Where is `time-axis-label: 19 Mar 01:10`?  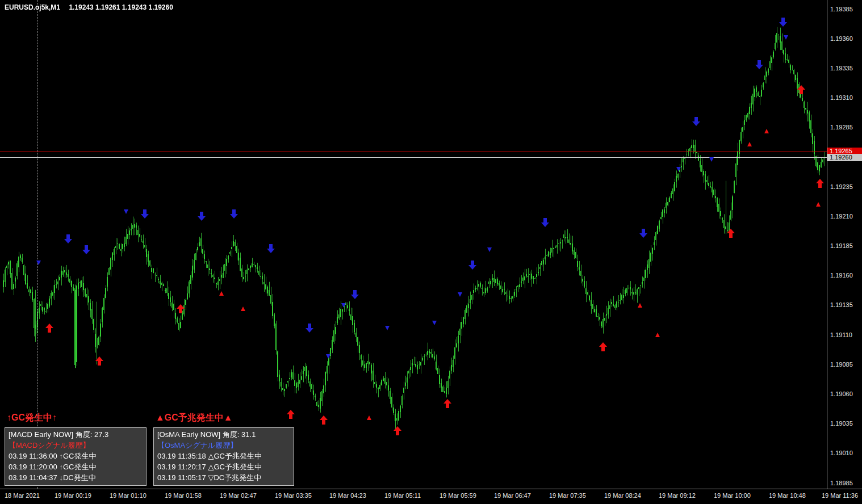
time-axis-label: 19 Mar 01:10 is located at coordinates (128, 495).